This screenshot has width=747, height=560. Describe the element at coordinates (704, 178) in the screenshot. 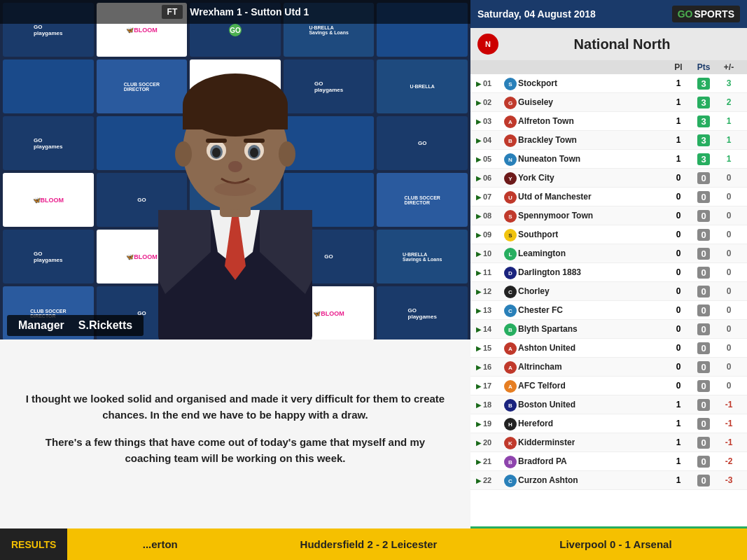

I see `team-pts-5: 0` at that location.